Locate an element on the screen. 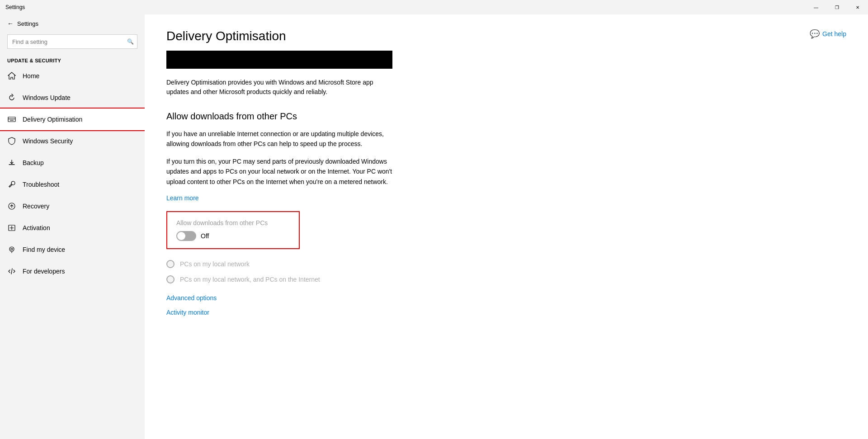 The image size is (868, 439). sidebar-item-activation-label: Activation is located at coordinates (36, 228).